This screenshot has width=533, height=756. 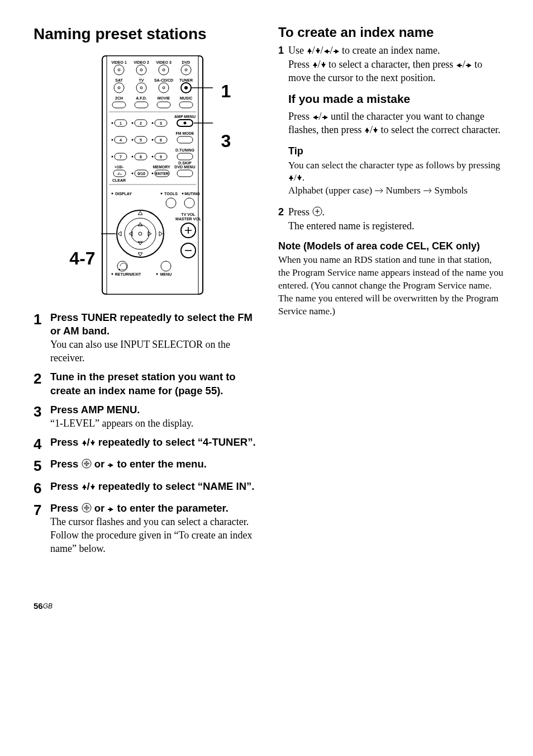 I want to click on svg-text: 2CH, so click(x=119, y=98).